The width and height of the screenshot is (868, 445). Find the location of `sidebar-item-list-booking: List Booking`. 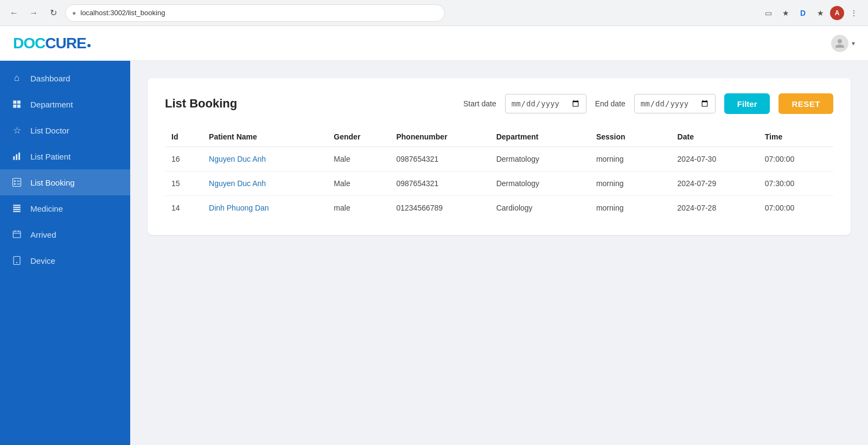

sidebar-item-list-booking: List Booking is located at coordinates (65, 182).